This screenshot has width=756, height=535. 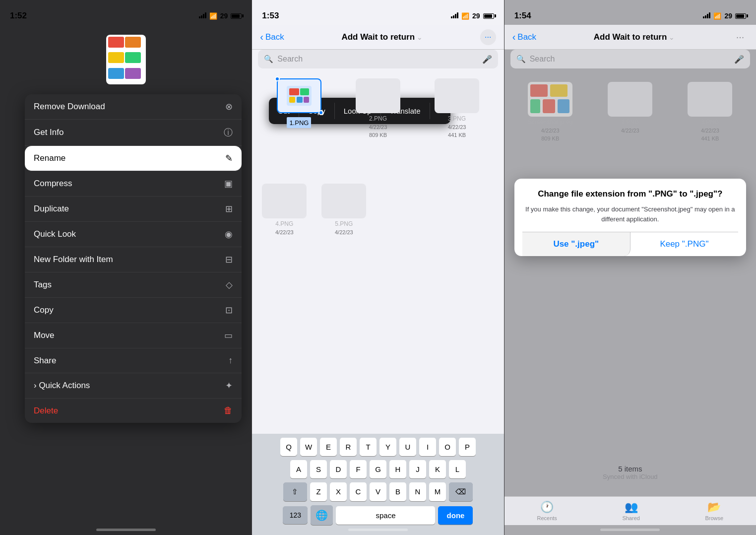 What do you see at coordinates (272, 37) in the screenshot?
I see `p2-back-button: ‹ Back` at bounding box center [272, 37].